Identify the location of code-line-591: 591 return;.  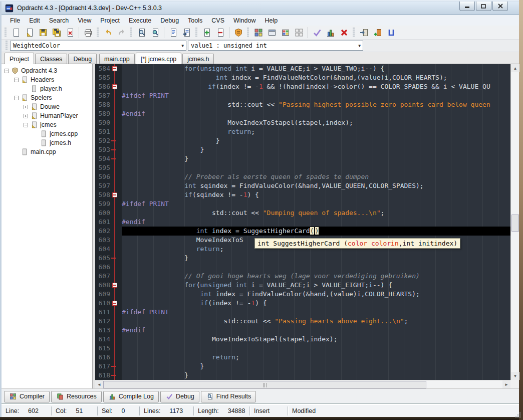
(303, 132).